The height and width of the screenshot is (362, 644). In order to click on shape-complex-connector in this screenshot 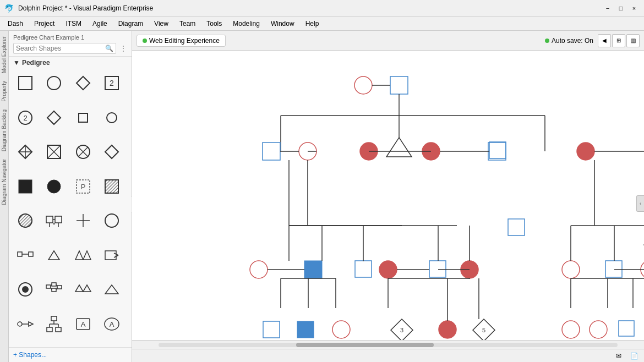, I will do `click(54, 289)`.